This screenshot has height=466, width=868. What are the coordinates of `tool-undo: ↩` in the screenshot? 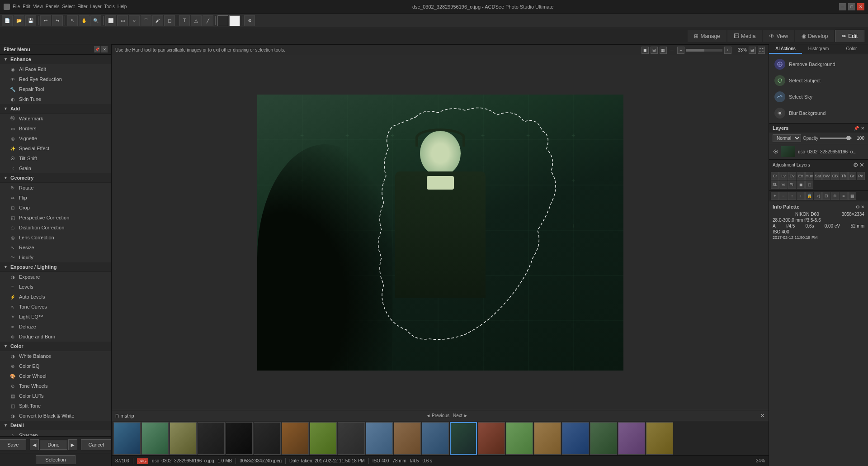 It's located at (46, 21).